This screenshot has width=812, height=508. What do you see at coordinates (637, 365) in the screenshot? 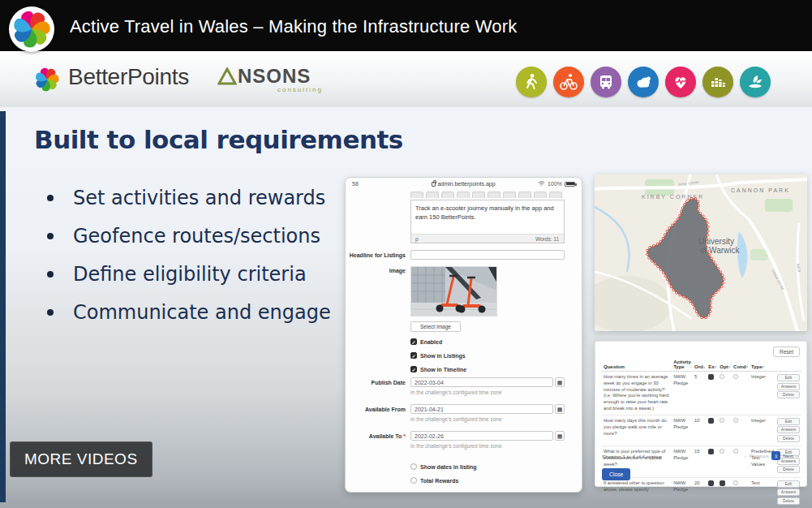
I see `col-question: Question` at bounding box center [637, 365].